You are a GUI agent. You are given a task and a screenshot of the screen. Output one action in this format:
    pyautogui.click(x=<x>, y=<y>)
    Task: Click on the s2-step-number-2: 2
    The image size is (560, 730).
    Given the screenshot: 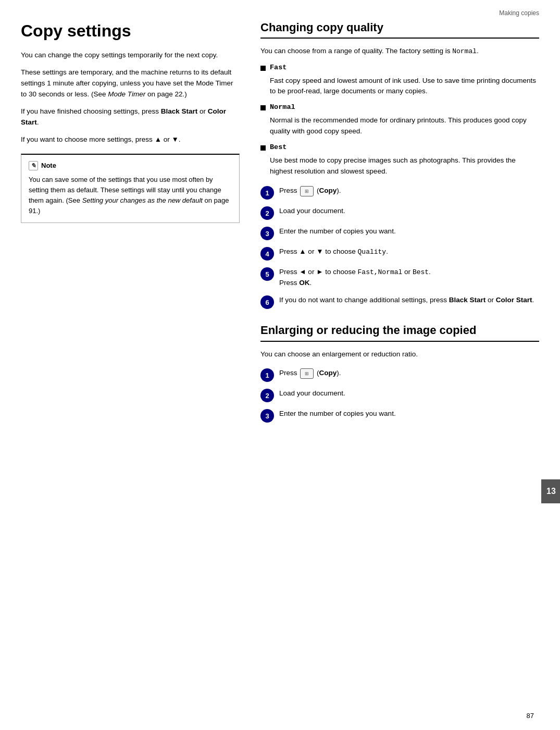 What is the action you would take?
    pyautogui.click(x=267, y=395)
    